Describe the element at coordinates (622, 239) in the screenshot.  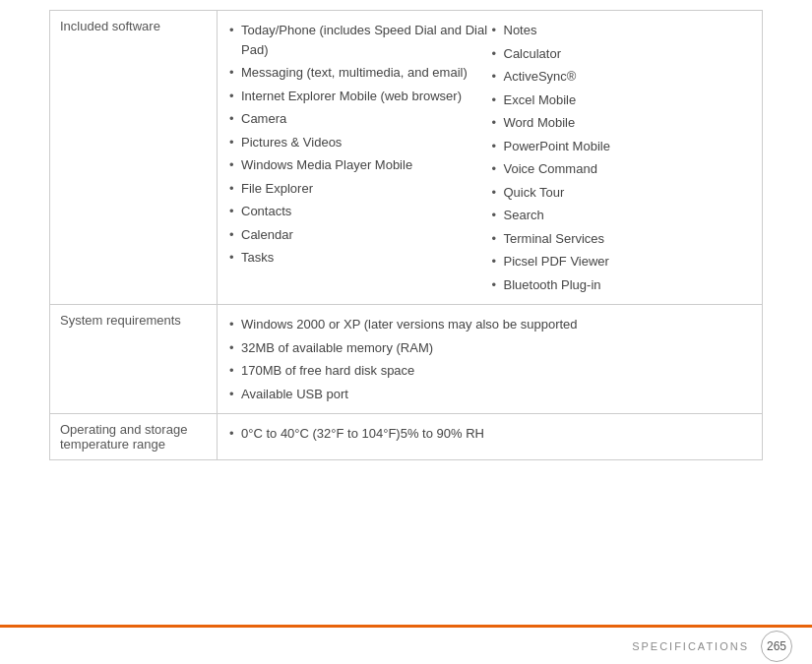
I see `list-item: Terminal Services` at that location.